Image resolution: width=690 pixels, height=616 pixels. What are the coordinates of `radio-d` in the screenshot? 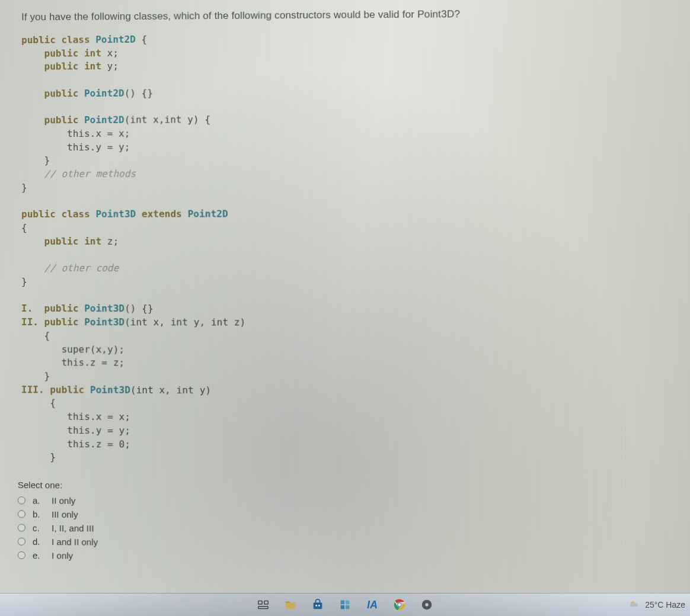 It's located at (21, 541).